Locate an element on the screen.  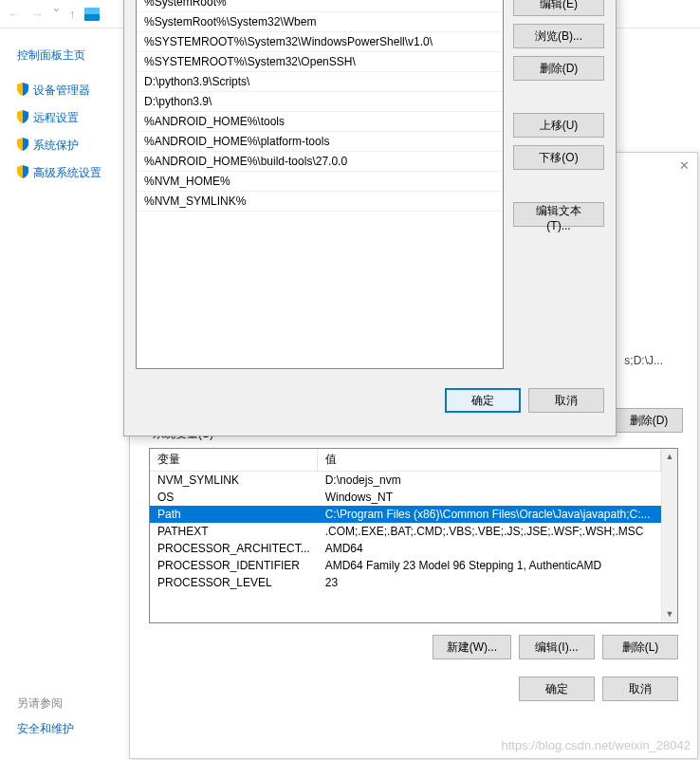
table-row: PROCESSOR_IDENTIFIERAMD64 Family 23 Mode… is located at coordinates (406, 565).